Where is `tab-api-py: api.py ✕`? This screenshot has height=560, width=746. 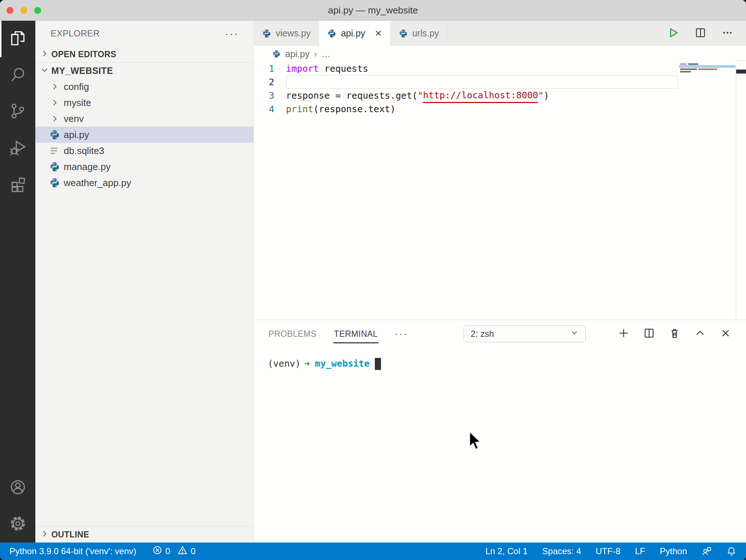
tab-api-py: api.py ✕ is located at coordinates (355, 33).